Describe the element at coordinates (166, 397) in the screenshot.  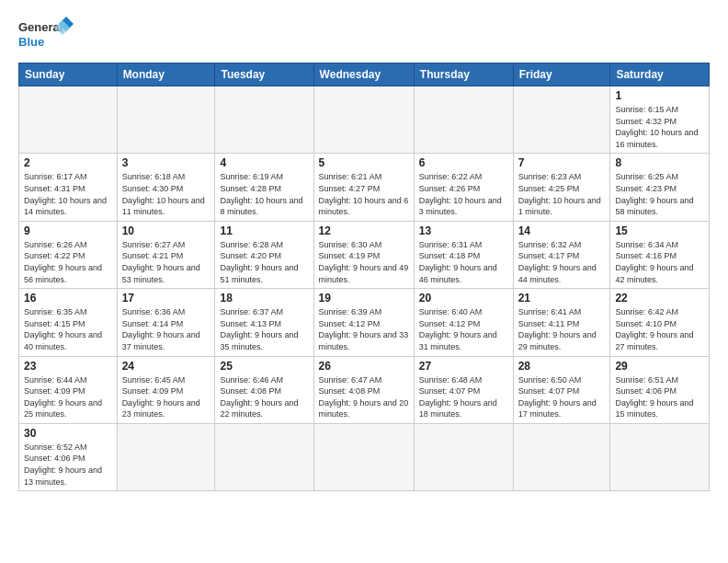
I see `day-info: Sunrise: 6:45 AM Sunset: 4:09 PM Dayligh…` at that location.